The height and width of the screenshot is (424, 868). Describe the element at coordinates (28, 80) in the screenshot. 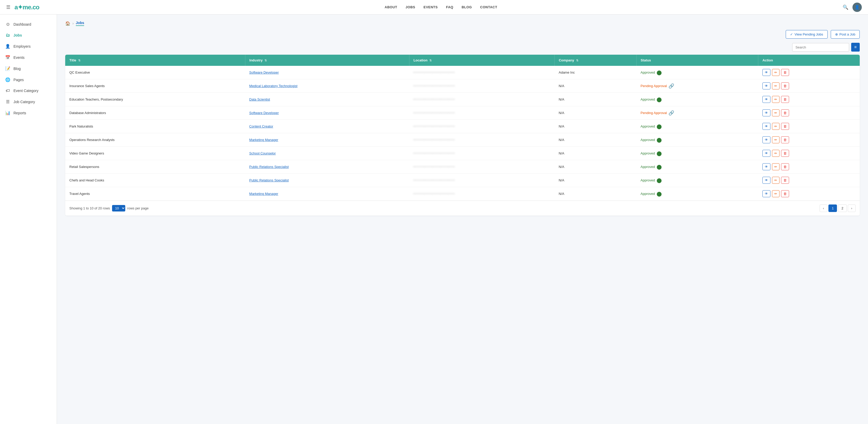

I see `sidebar-item-pages: 🌐 Pages` at that location.